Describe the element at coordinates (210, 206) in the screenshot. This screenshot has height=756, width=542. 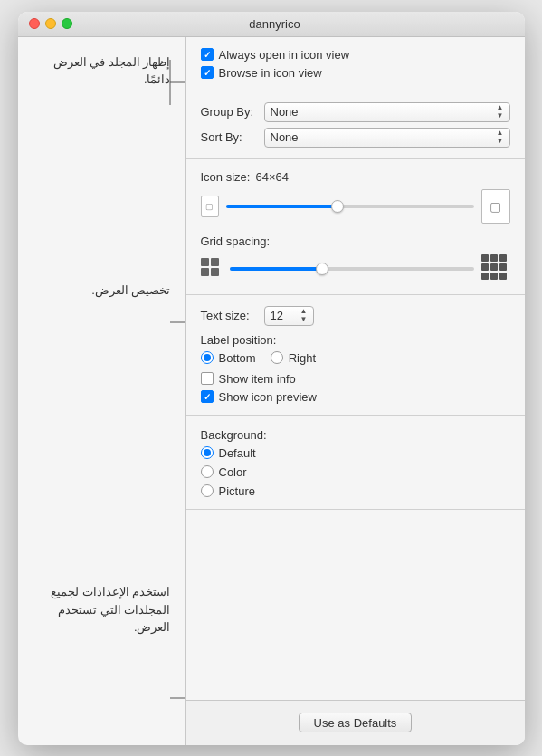
I see `icon-small-preview: ▢` at that location.